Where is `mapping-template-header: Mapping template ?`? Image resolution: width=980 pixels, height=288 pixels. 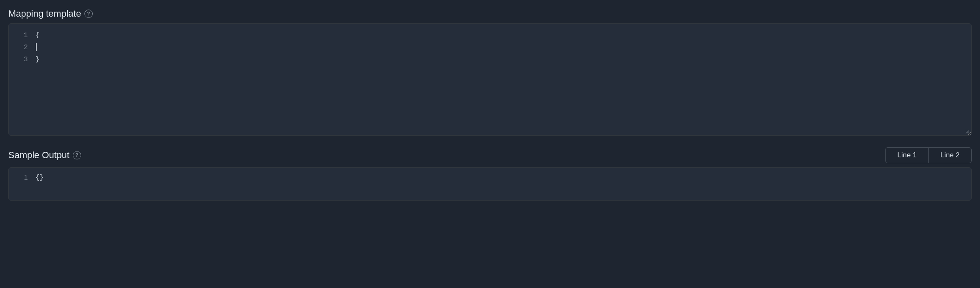
mapping-template-header: Mapping template ? is located at coordinates (490, 14).